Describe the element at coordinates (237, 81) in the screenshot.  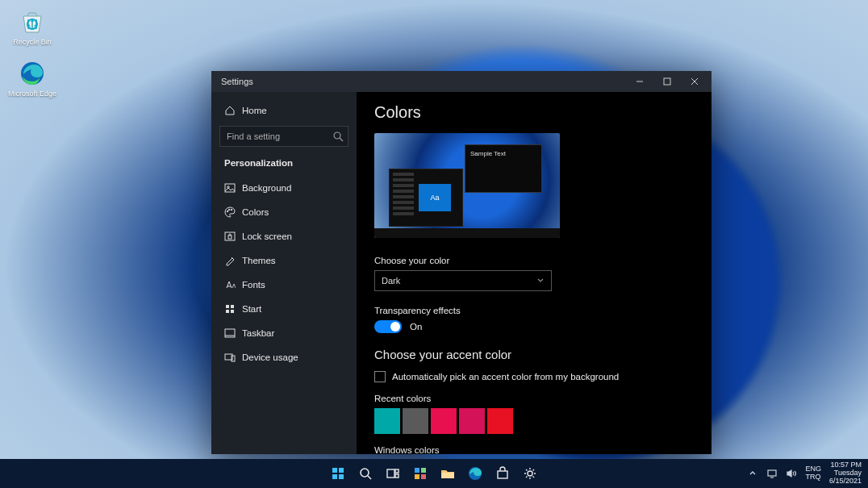
I see `window-title: Settings` at that location.